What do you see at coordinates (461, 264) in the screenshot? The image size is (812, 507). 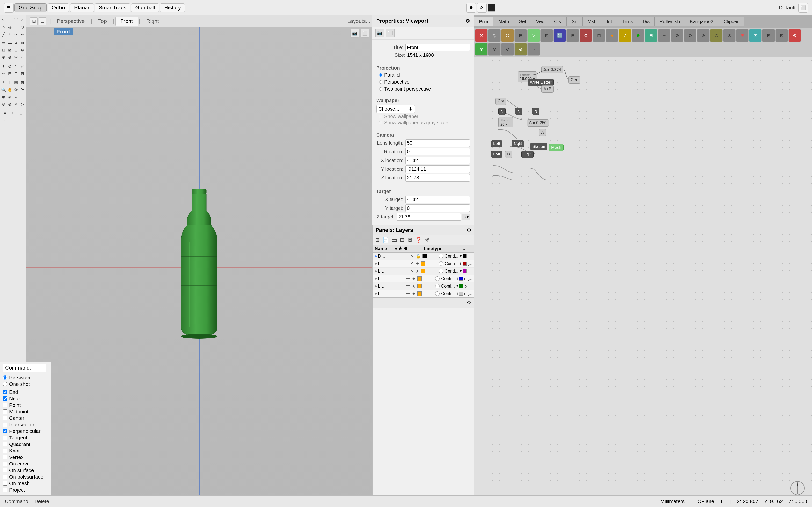 I see `layer-linetype-arrow-1: ⬆` at bounding box center [461, 264].